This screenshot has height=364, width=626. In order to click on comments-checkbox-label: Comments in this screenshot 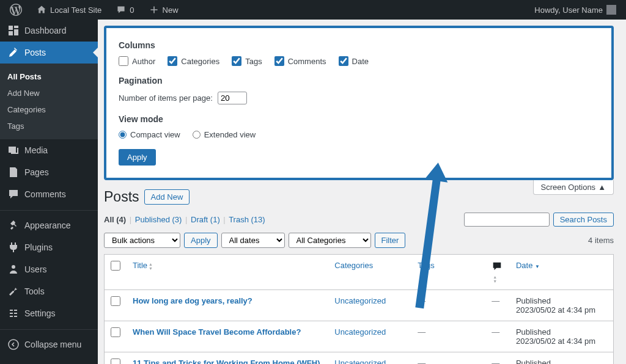, I will do `click(301, 61)`.